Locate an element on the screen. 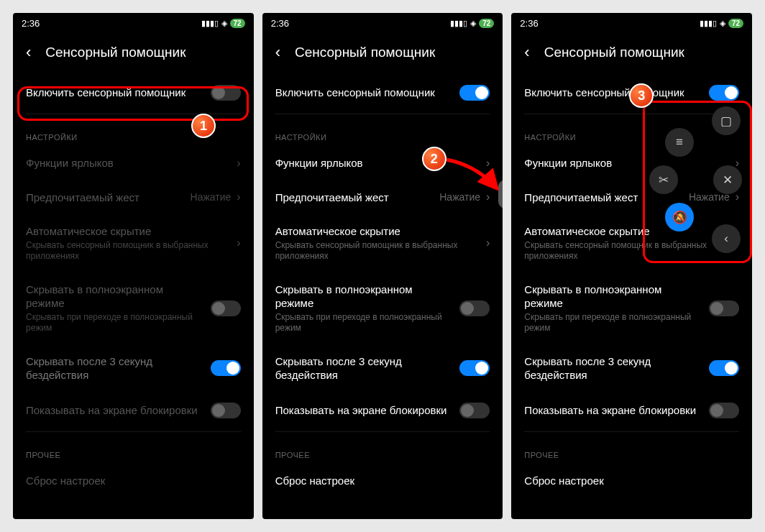 The image size is (765, 532). quick-ball-close-icon: ✕ is located at coordinates (728, 180).